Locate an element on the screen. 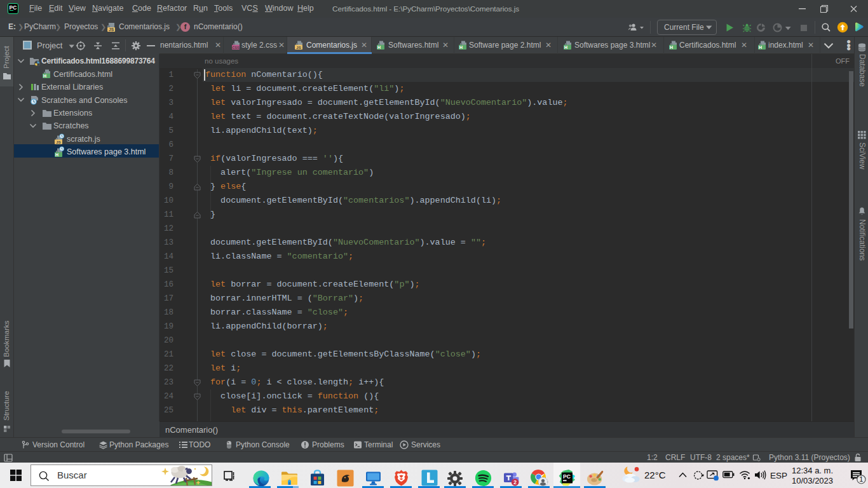 This screenshot has height=488, width=868. svg-text: 1 is located at coordinates (861, 479).